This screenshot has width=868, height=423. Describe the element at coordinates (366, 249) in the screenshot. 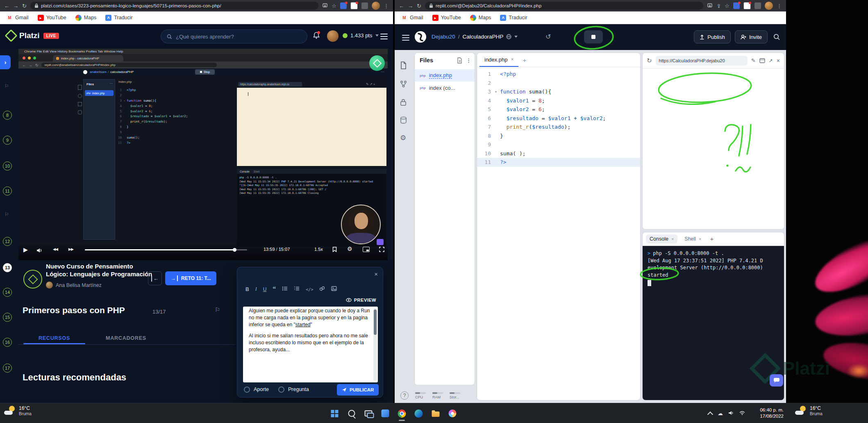

I see `pip-icon` at that location.